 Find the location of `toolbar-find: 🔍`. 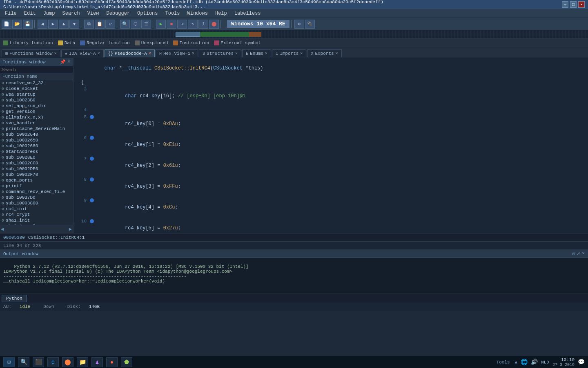

toolbar-find: 🔍 is located at coordinates (125, 24).